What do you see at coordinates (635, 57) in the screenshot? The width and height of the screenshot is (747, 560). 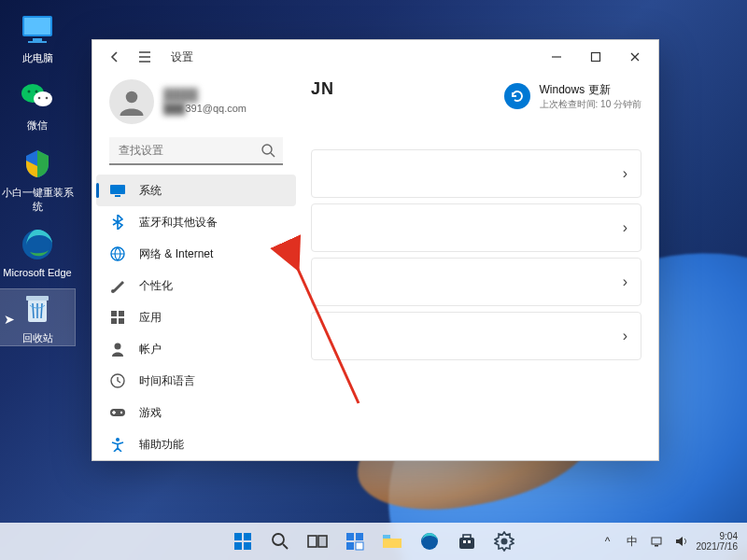 I see `close-button` at bounding box center [635, 57].